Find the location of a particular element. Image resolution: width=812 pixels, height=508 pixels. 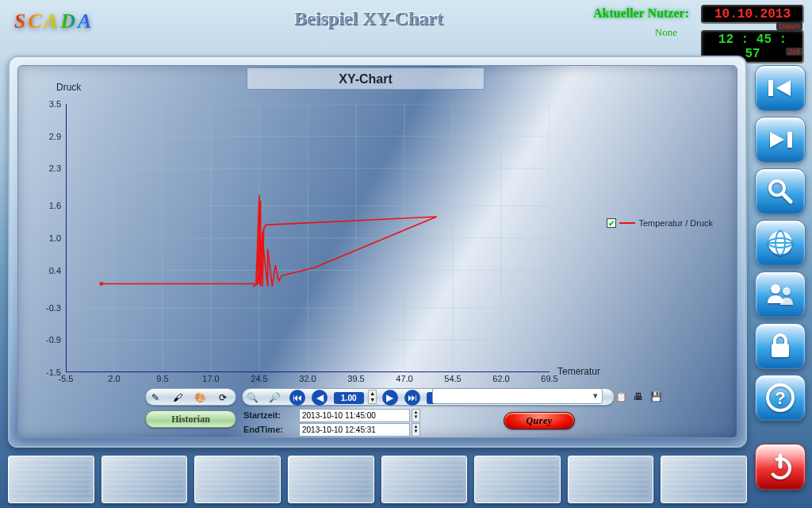

endtime-input is located at coordinates (354, 430).